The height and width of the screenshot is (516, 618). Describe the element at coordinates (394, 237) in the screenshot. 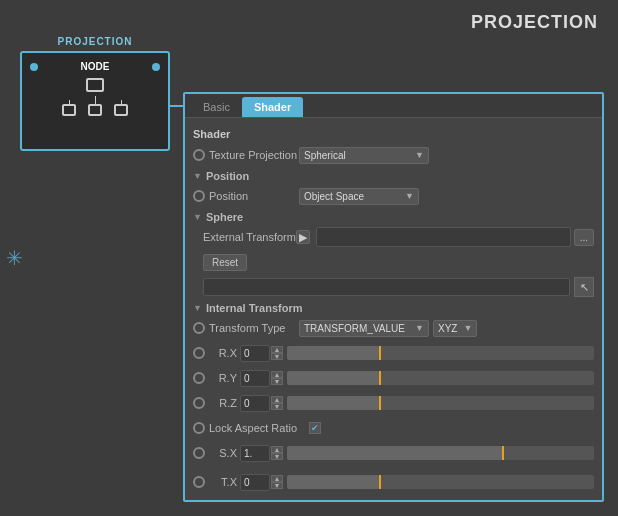

I see `external-transform-row: External Transform ▶ ...` at that location.